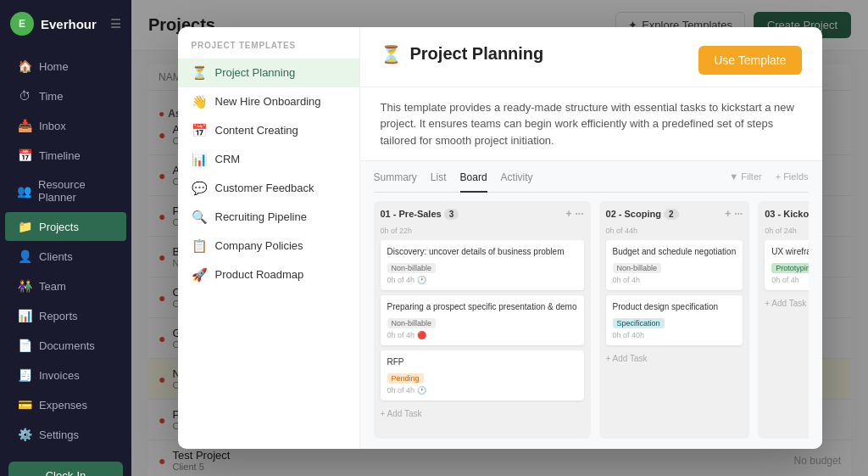 Image resolution: width=868 pixels, height=476 pixels. What do you see at coordinates (517, 179) in the screenshot?
I see `tab-activity: Activity` at bounding box center [517, 179].